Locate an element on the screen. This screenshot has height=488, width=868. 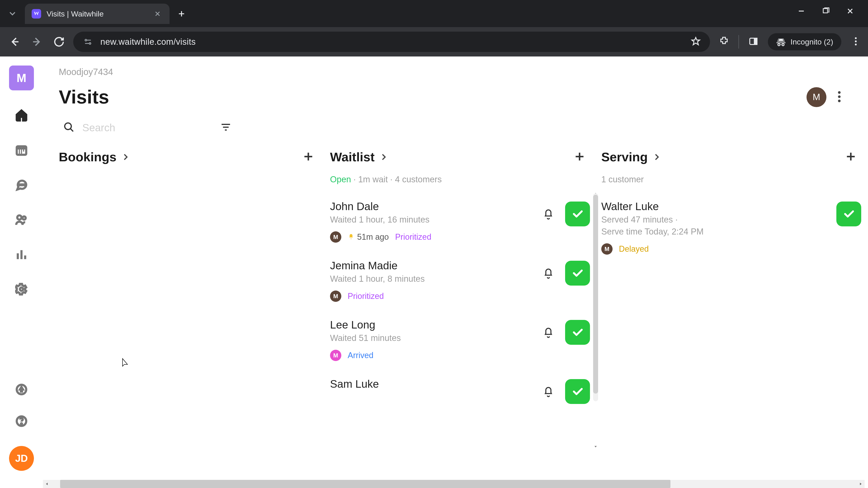
column-waitlist-header: Waitlist is located at coordinates (359, 157).